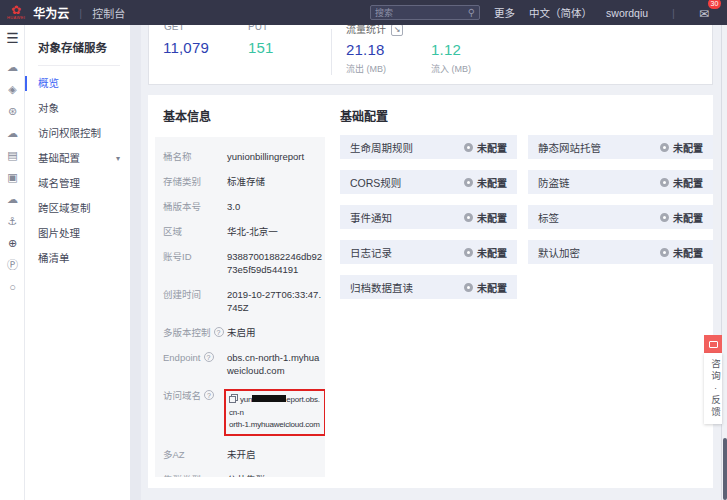 The height and width of the screenshot is (500, 727). I want to click on info-label: 账号ID, so click(195, 263).